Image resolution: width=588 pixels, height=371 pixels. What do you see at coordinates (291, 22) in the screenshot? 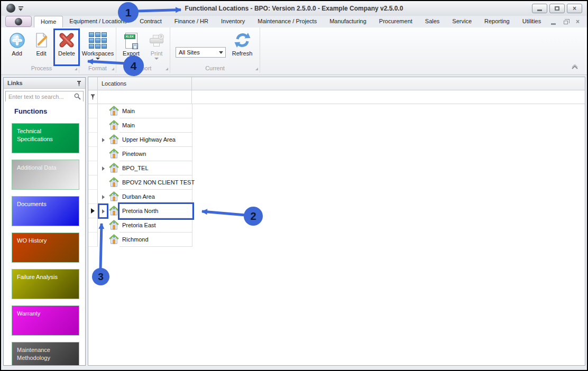
I see `ribbon-tabs: Home Equipment / Locations Contract Fina…` at bounding box center [291, 22].